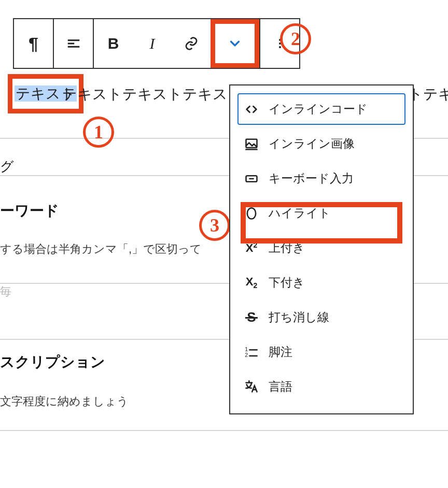 The image size is (448, 488). I want to click on bold-icon: B, so click(114, 44).